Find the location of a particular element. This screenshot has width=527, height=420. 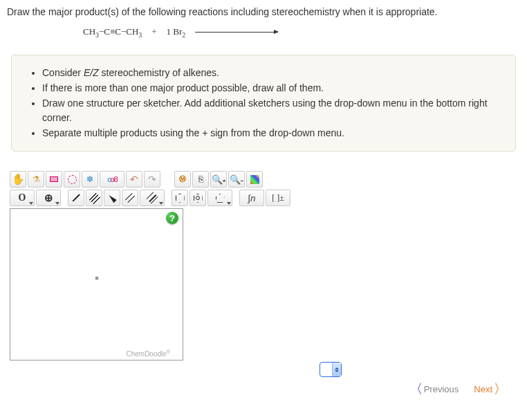

next-label: Next is located at coordinates (483, 389).